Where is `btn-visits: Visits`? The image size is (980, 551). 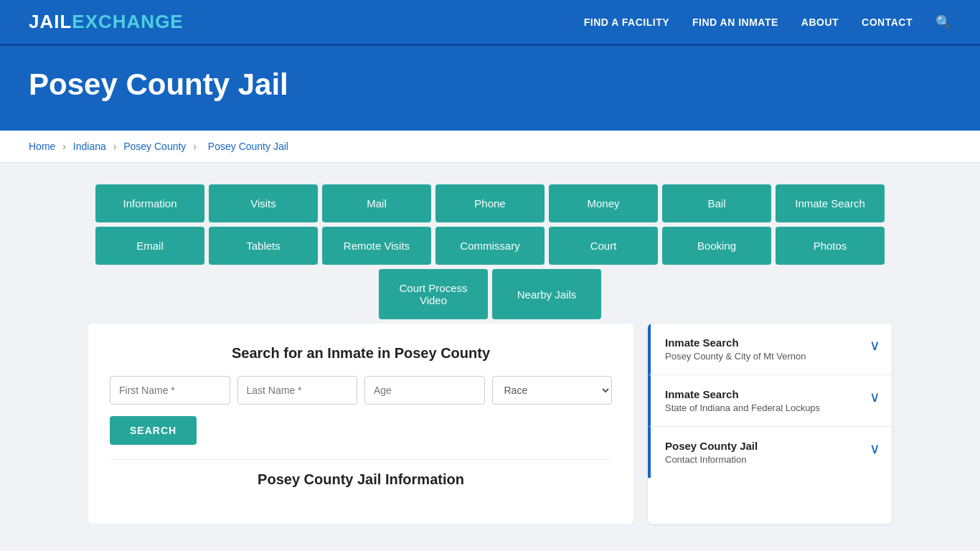 btn-visits: Visits is located at coordinates (263, 204).